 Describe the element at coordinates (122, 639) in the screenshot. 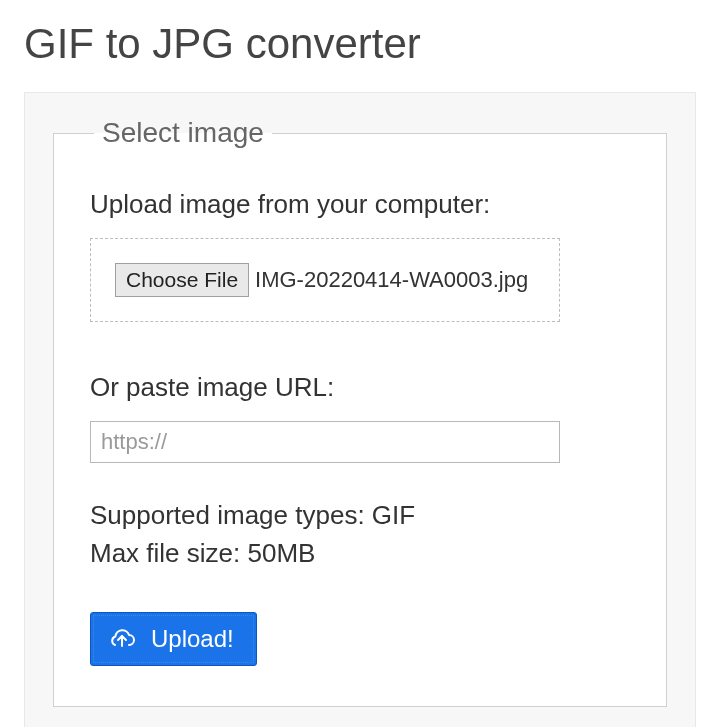

I see `cloud-upload-icon` at that location.